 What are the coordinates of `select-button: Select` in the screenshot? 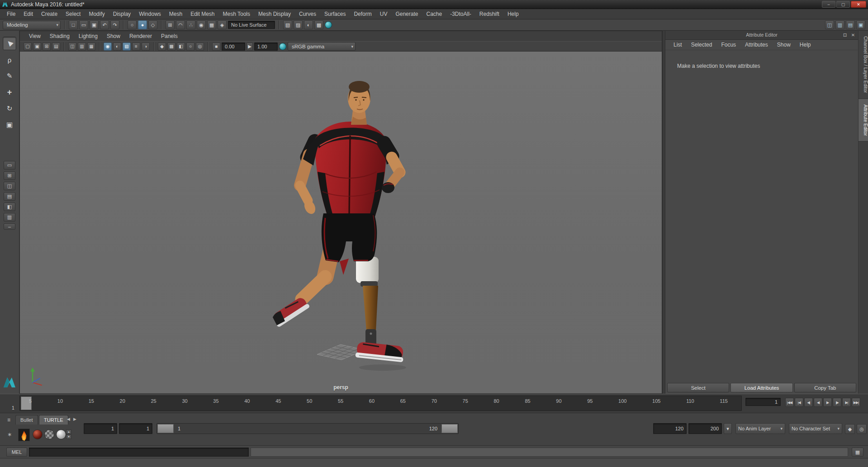 It's located at (698, 388).